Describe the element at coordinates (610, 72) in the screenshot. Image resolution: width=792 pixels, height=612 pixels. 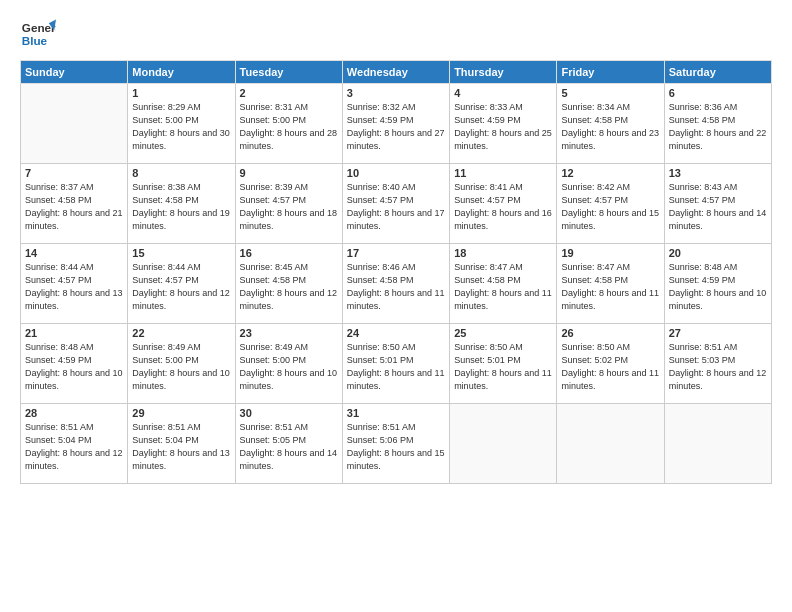
I see `day-header-friday: Friday` at that location.